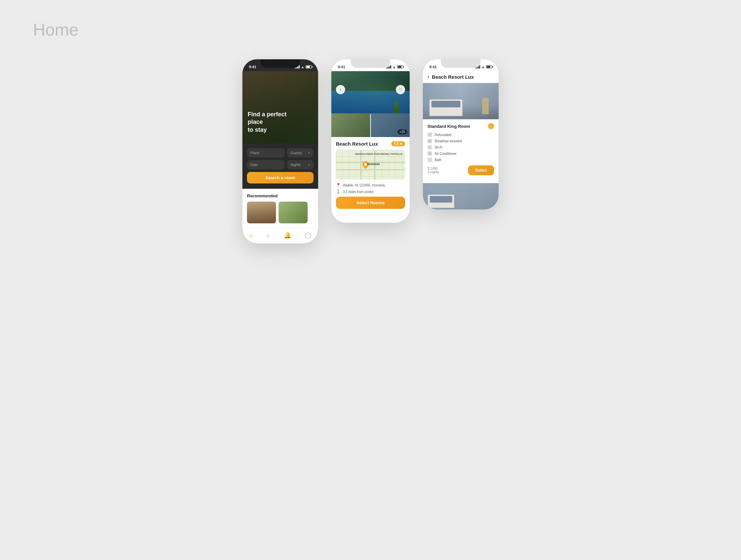 Image resolution: width=741 pixels, height=560 pixels. What do you see at coordinates (271, 122) in the screenshot?
I see `hero-text: Find a perfect place to stay` at bounding box center [271, 122].